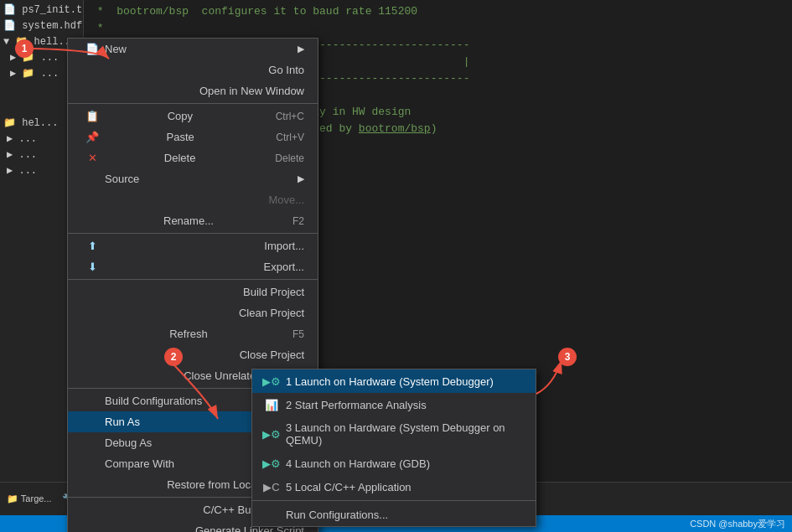 This screenshot has height=532, width=792. I want to click on menu-item-source: Source ▶, so click(193, 179).